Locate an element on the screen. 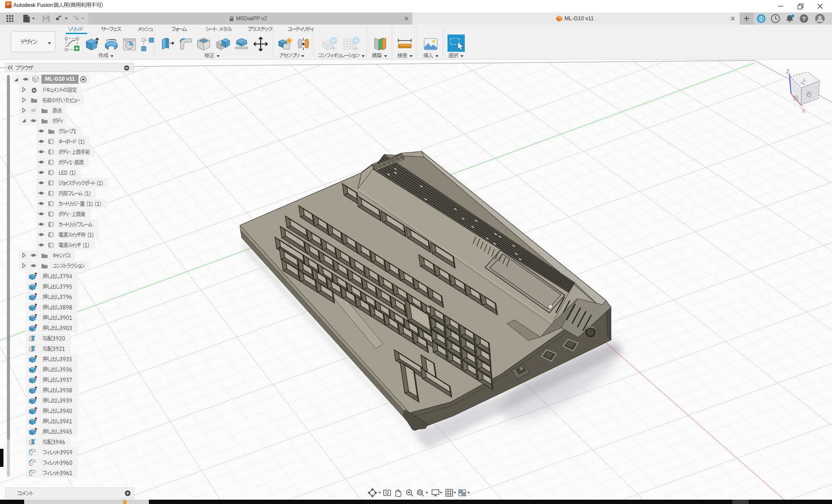 Image resolution: width=832 pixels, height=504 pixels. svg-text: X is located at coordinates (804, 110).